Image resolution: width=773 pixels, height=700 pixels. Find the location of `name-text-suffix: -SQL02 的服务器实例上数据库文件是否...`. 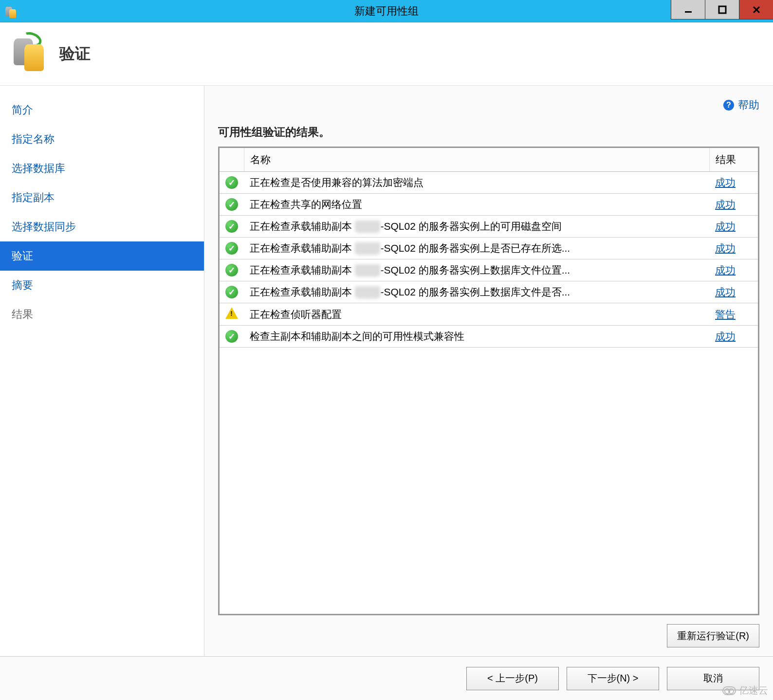

name-text-suffix: -SQL02 的服务器实例上数据库文件是否... is located at coordinates (475, 292).